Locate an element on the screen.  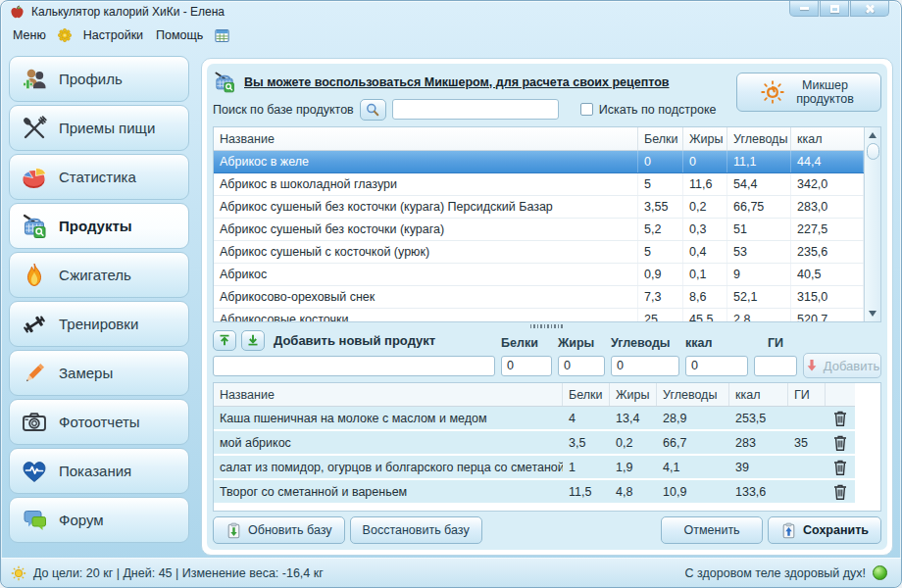
cell-kcal: 283 is located at coordinates (759, 443).